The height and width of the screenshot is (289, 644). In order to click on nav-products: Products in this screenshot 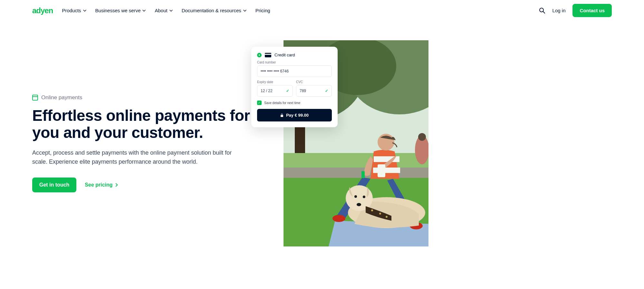, I will do `click(74, 10)`.